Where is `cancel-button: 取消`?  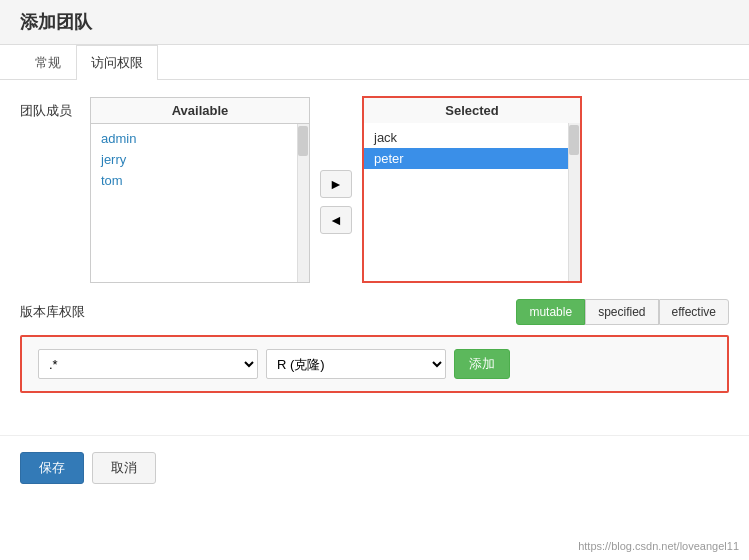
cancel-button: 取消 is located at coordinates (124, 468).